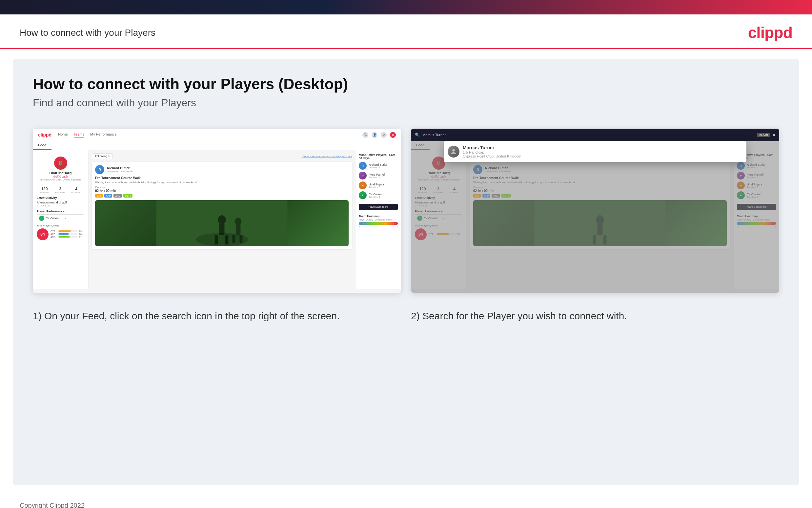  Describe the element at coordinates (378, 195) in the screenshot. I see `active-player-ev: E Eli Vincent Activities: 1` at that location.